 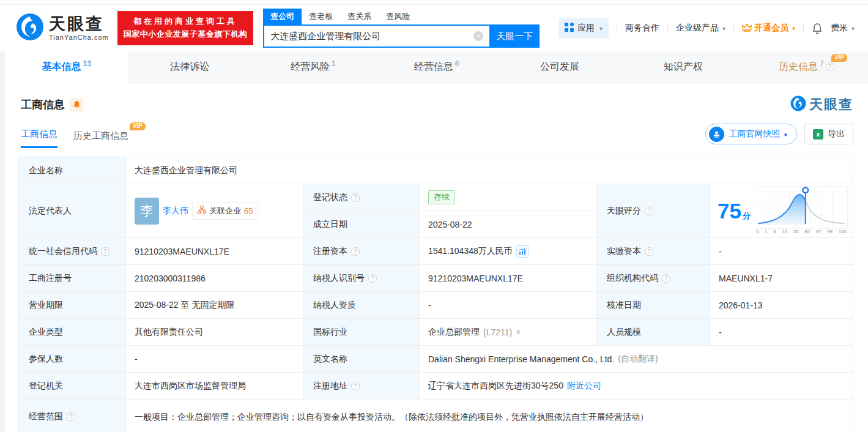 What do you see at coordinates (653, 251) in the screenshot?
I see `field-label-paid-capital: 实缴资本 ?` at bounding box center [653, 251].